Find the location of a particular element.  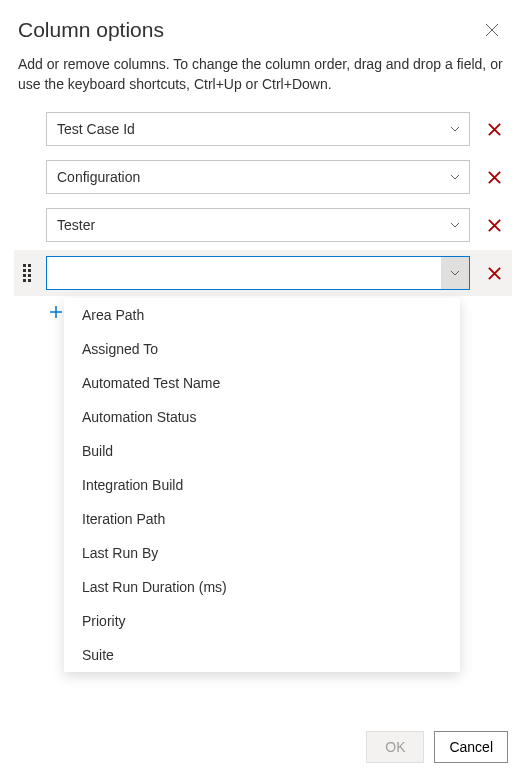

dropdown-option: Area Path is located at coordinates (262, 315).